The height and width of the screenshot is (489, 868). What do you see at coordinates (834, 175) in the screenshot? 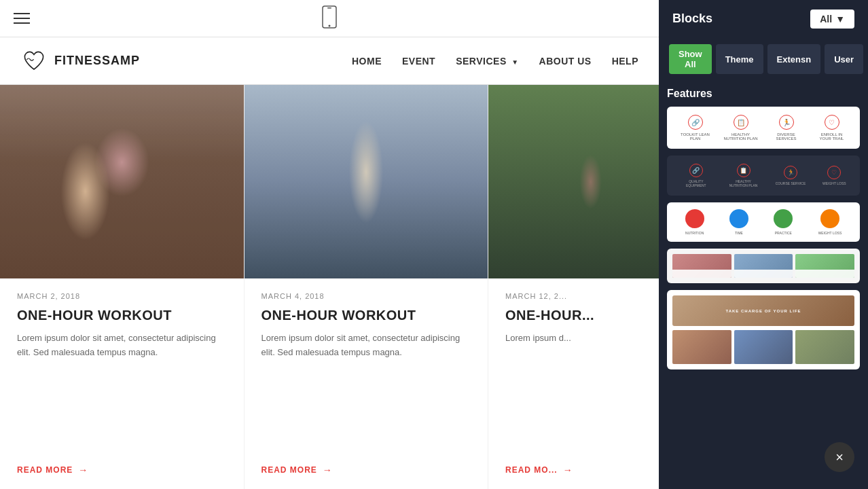
I see `feat-dark-item-4: ♡ WEIGHT LOSS` at bounding box center [834, 175].